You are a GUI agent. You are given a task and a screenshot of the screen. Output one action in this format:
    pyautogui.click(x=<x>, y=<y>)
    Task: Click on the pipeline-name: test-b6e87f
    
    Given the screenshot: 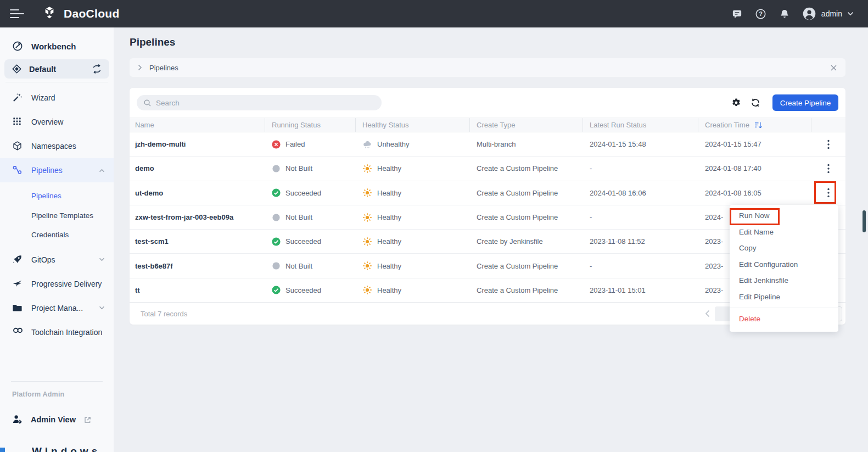 What is the action you would take?
    pyautogui.click(x=198, y=266)
    